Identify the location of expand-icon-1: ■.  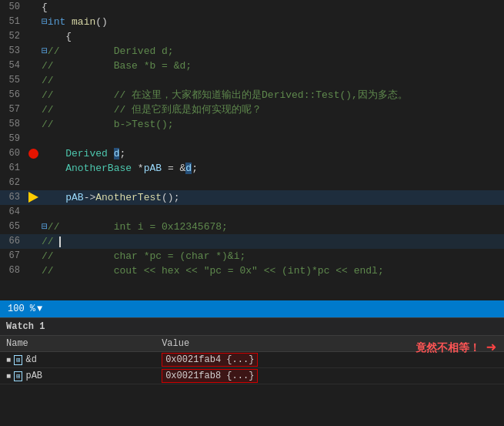
(8, 376).